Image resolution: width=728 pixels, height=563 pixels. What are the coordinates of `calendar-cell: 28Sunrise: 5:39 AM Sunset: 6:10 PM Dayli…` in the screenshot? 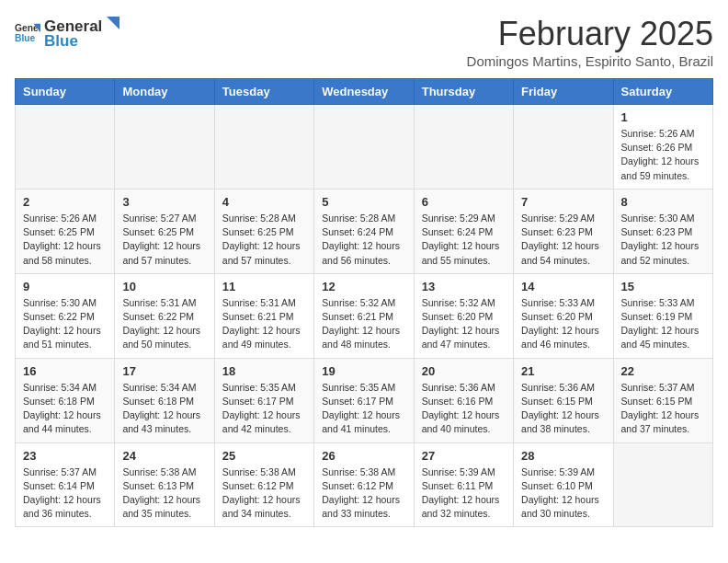 It's located at (563, 485).